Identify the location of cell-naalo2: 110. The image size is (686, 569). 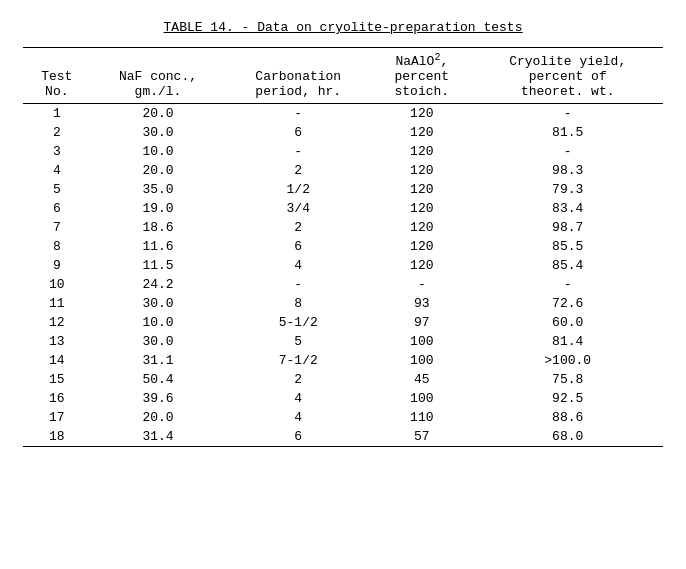
(422, 418).